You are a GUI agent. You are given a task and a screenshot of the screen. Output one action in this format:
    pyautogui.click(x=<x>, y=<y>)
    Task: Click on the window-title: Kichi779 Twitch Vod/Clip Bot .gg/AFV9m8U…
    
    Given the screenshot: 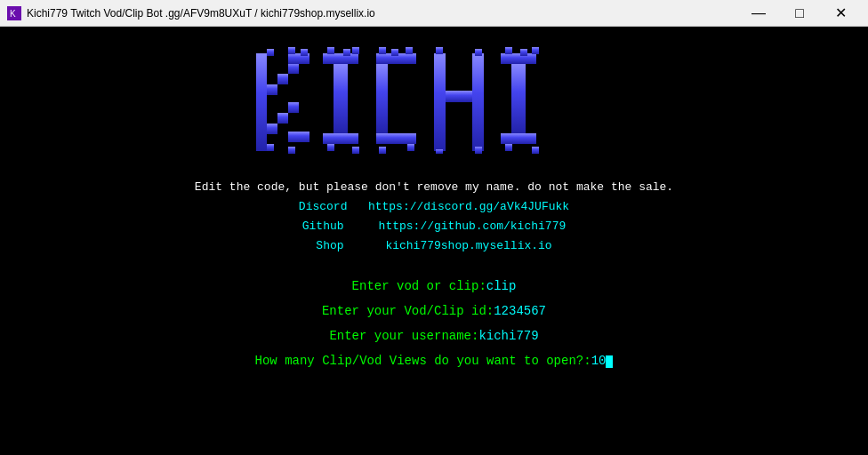 What is the action you would take?
    pyautogui.click(x=382, y=13)
    